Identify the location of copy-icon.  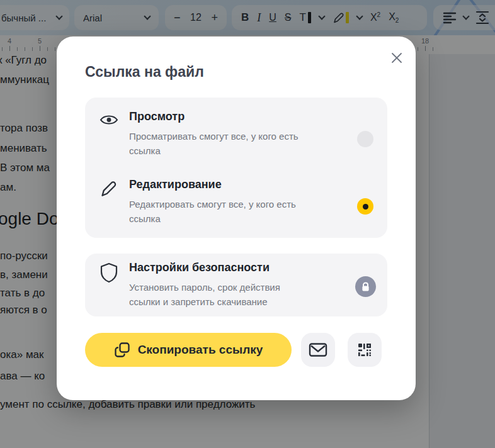
(122, 350).